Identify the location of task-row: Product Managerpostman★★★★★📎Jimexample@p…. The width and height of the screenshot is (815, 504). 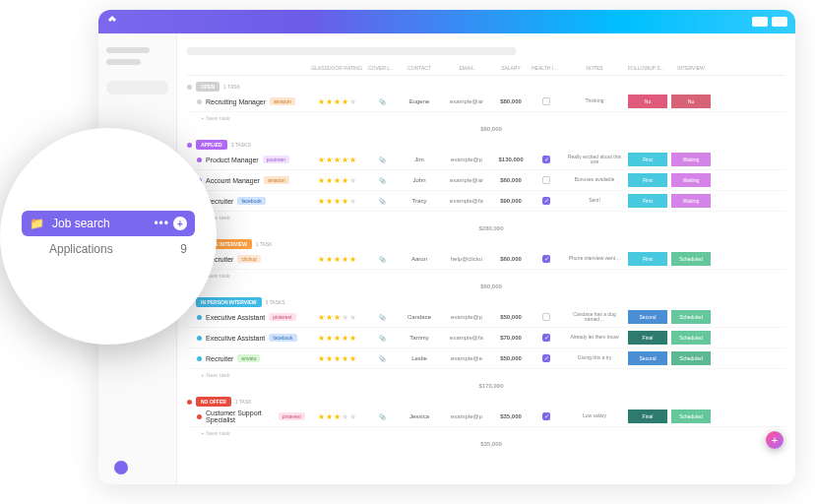
(486, 159).